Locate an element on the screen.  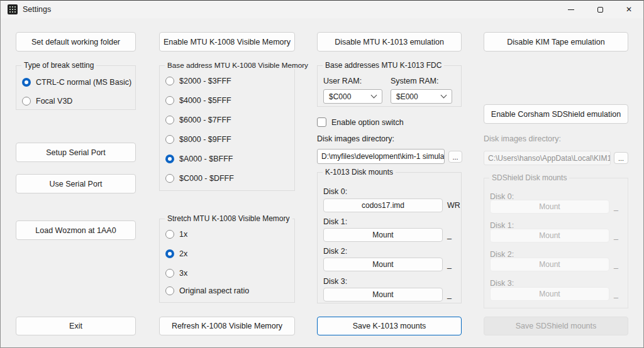
disk0-status: WR is located at coordinates (454, 205).